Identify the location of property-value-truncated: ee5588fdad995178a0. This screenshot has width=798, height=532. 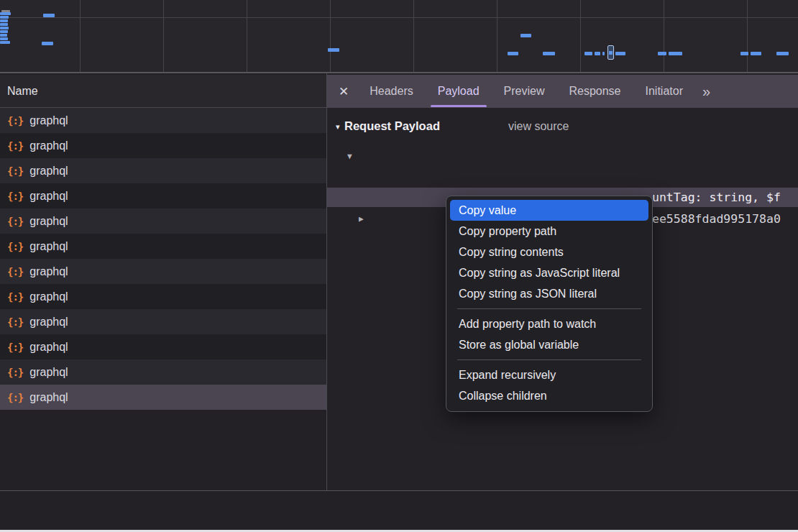
(716, 219).